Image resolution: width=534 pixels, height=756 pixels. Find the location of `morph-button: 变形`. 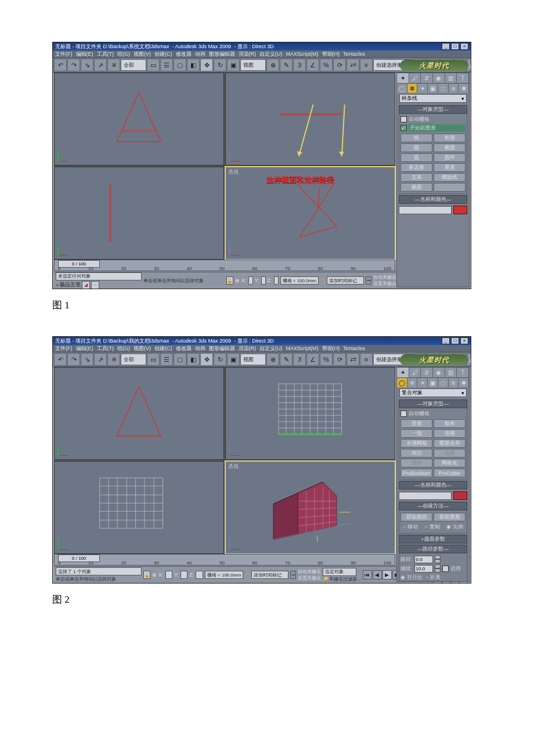

morph-button: 变形 is located at coordinates (417, 424).